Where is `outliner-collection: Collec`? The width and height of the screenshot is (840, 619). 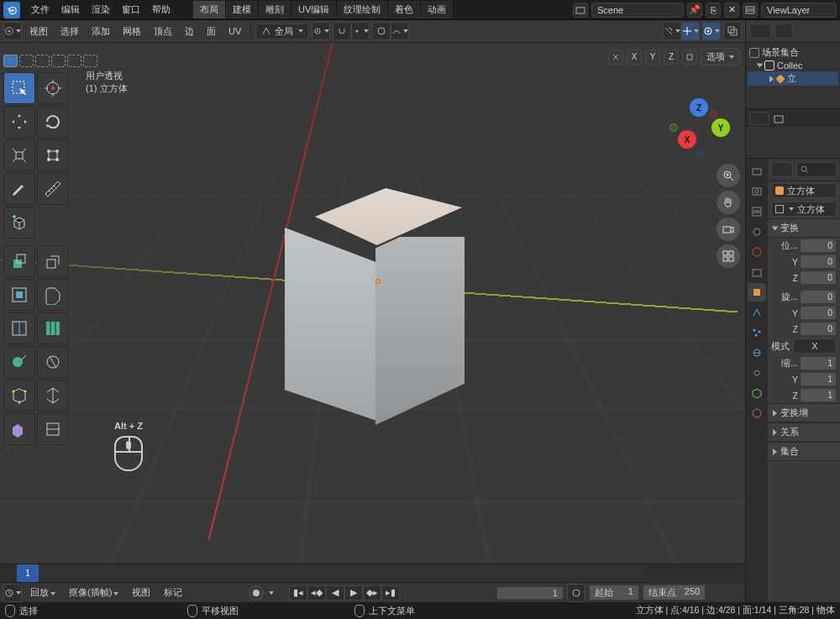
outliner-collection: Collec is located at coordinates (793, 66).